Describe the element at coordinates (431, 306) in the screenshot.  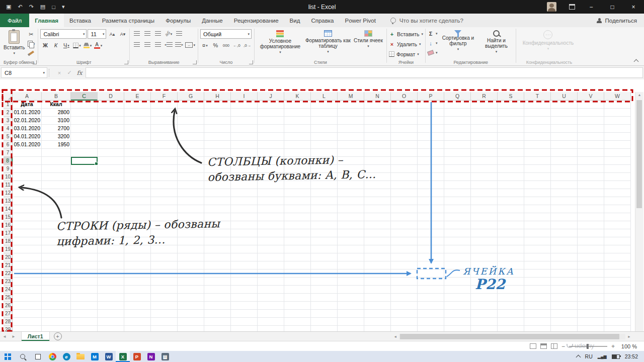
I see `cell-P26` at that location.